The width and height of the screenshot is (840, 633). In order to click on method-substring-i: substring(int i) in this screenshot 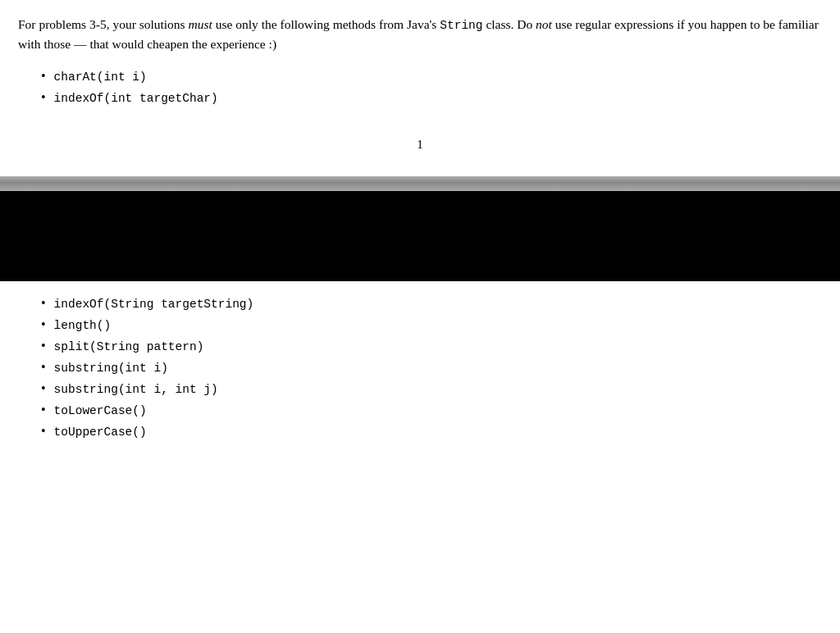, I will do `click(112, 368)`.